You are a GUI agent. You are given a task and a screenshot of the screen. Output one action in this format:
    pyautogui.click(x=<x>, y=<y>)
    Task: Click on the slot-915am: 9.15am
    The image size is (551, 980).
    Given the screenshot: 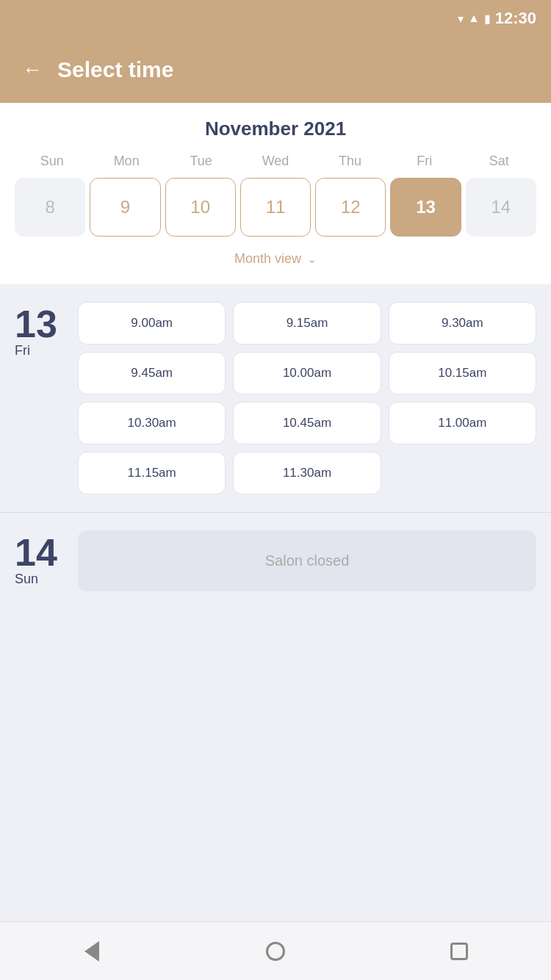 What is the action you would take?
    pyautogui.click(x=307, y=323)
    